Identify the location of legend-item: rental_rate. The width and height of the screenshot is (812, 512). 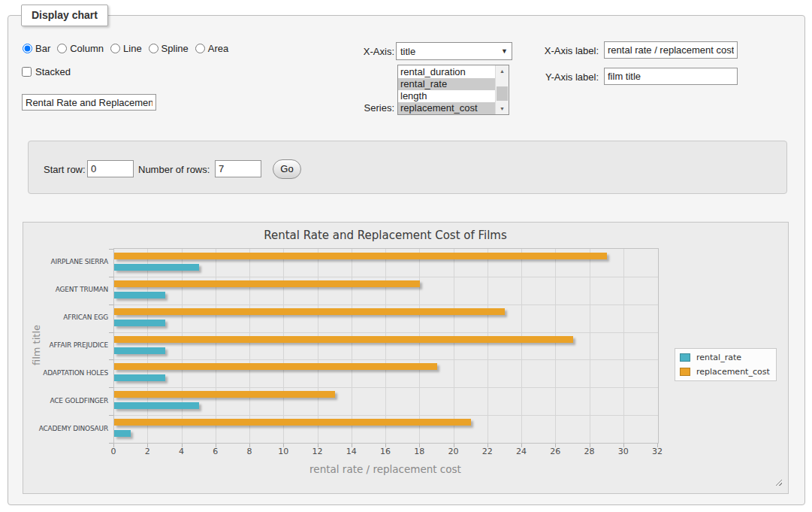
(725, 358).